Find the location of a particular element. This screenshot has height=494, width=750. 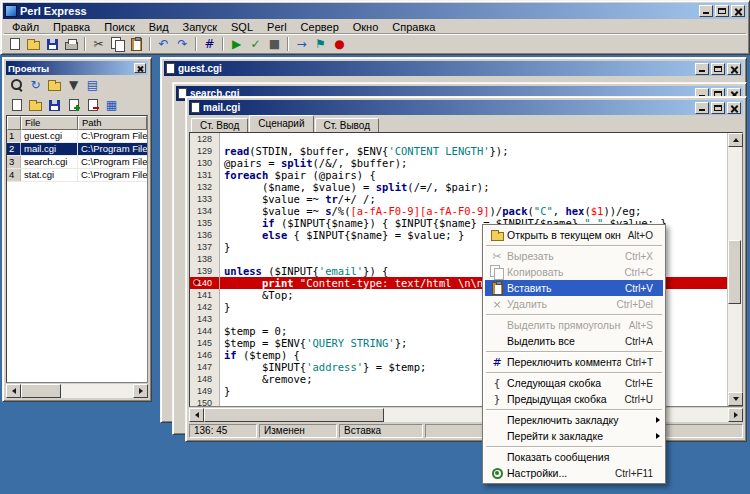

projects-titlebar: Проекты is located at coordinates (77, 68).